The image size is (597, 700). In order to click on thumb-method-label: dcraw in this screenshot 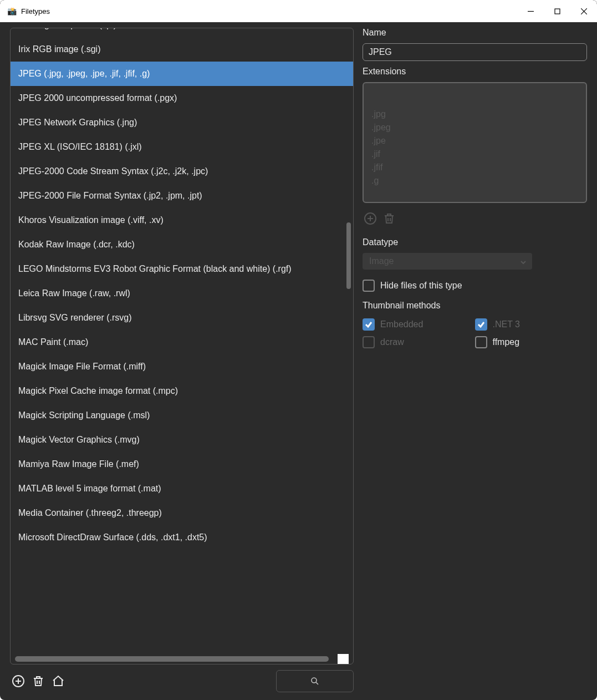, I will do `click(392, 342)`.